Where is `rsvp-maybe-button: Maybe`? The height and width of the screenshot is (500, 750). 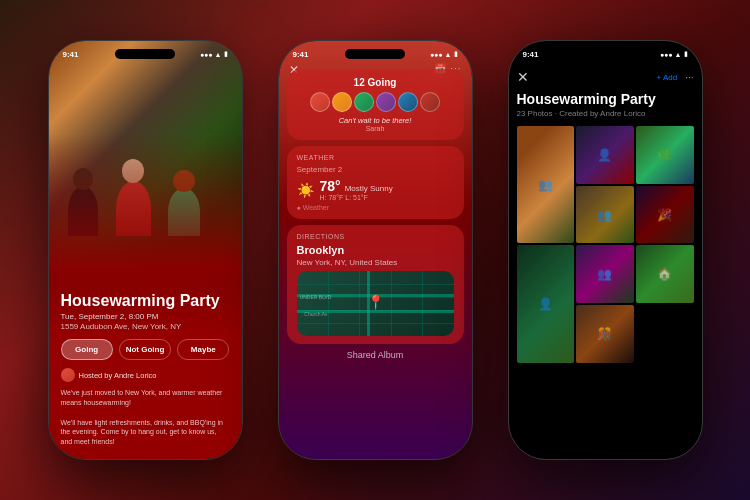 rsvp-maybe-button: Maybe is located at coordinates (203, 350).